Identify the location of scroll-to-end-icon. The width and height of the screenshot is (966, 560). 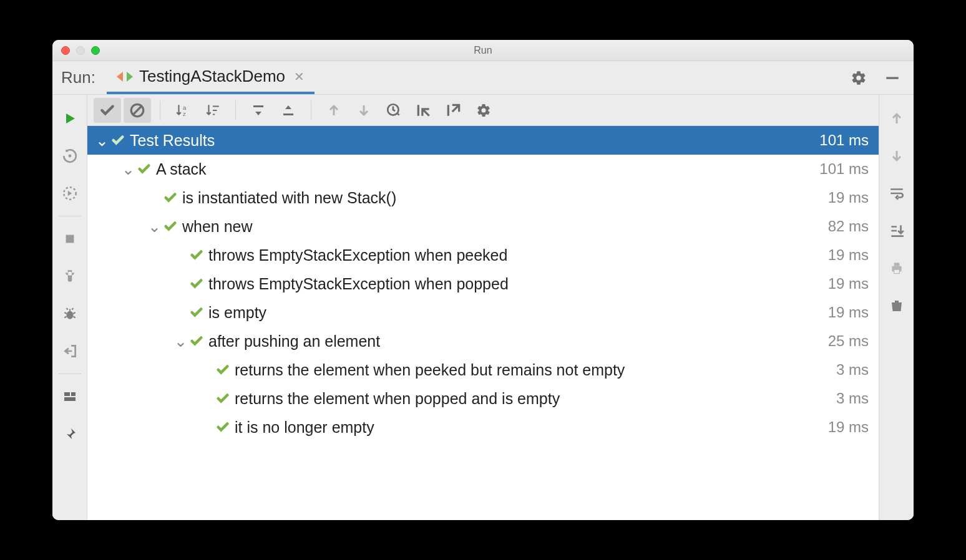
(897, 231).